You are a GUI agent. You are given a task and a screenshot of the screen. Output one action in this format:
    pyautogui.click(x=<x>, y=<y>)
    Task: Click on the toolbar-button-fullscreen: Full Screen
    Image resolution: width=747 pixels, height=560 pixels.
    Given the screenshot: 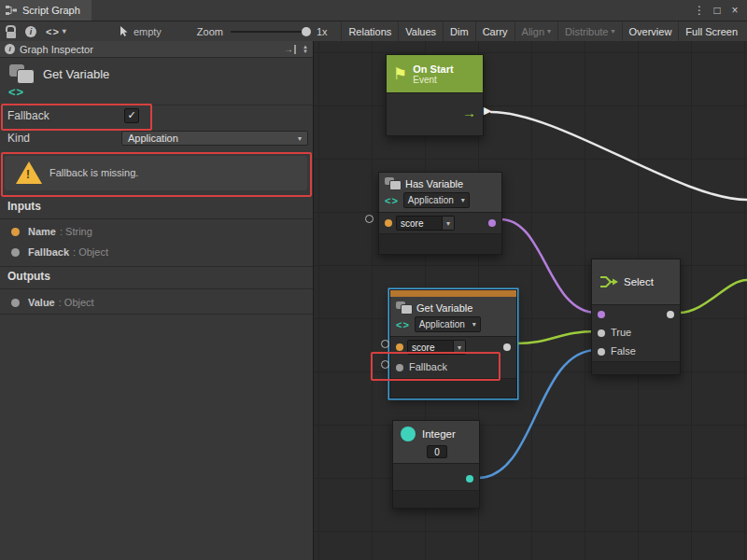 What is the action you would take?
    pyautogui.click(x=712, y=32)
    